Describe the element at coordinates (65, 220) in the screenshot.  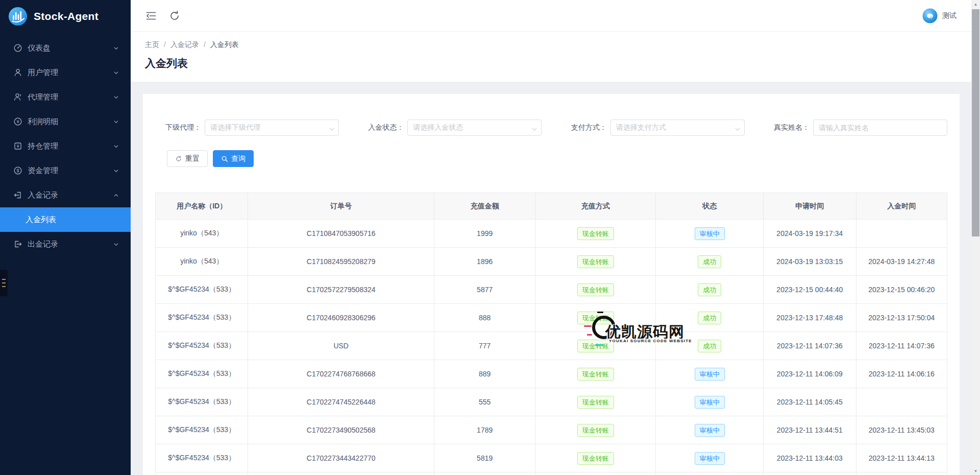
I see `sidebar-subitem-deposit-list: 入金列表` at that location.